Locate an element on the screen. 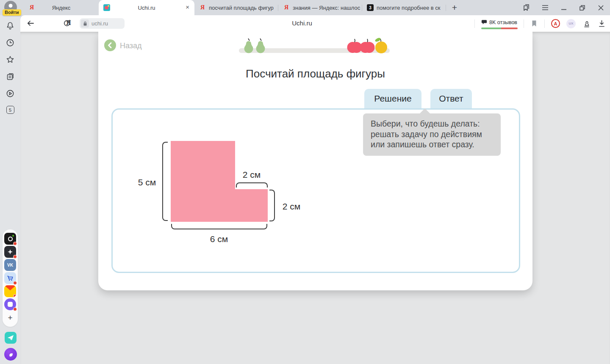  reload-icon is located at coordinates (67, 23).